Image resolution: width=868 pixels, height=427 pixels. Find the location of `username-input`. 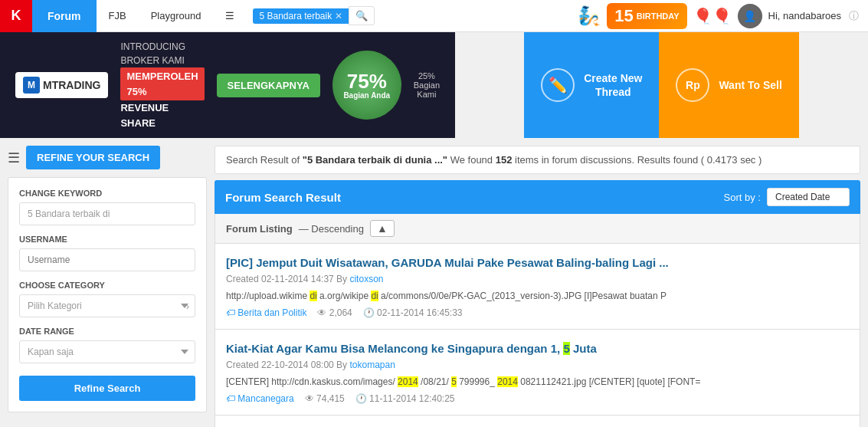

username-input is located at coordinates (107, 260).